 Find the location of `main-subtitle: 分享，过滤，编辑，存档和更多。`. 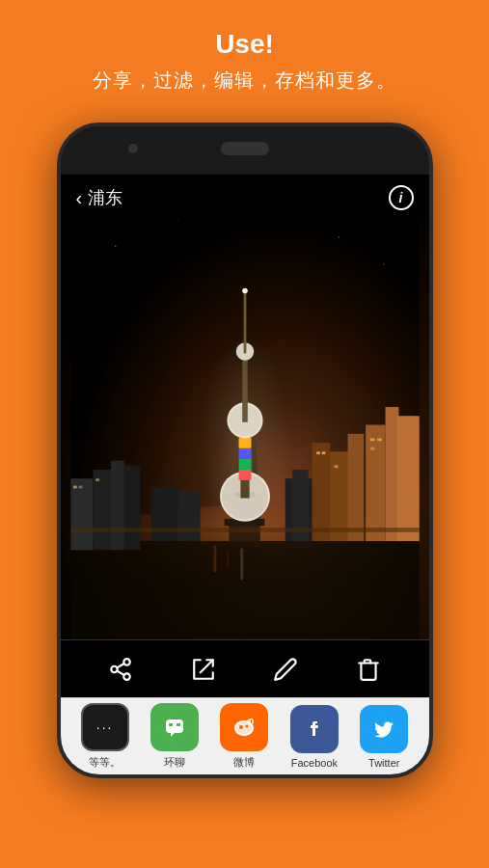

main-subtitle: 分享，过滤，编辑，存档和更多。 is located at coordinates (245, 81).